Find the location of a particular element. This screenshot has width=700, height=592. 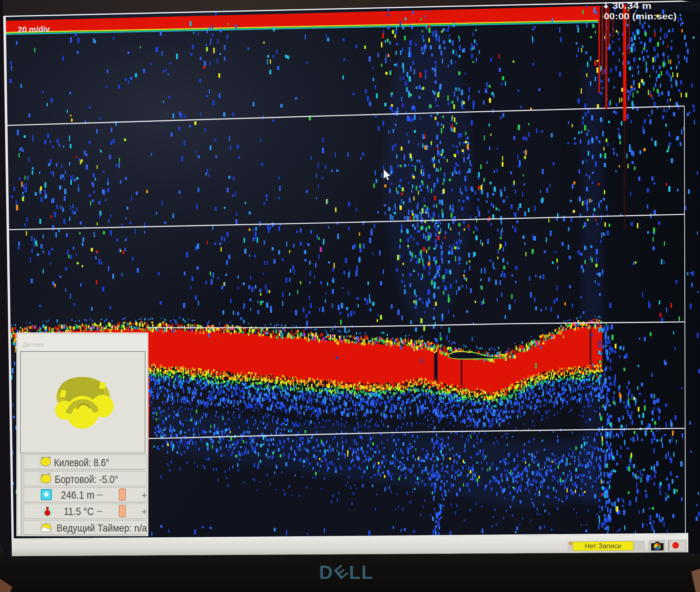

svg-text: Бортовой: -5.0° is located at coordinates (86, 479).